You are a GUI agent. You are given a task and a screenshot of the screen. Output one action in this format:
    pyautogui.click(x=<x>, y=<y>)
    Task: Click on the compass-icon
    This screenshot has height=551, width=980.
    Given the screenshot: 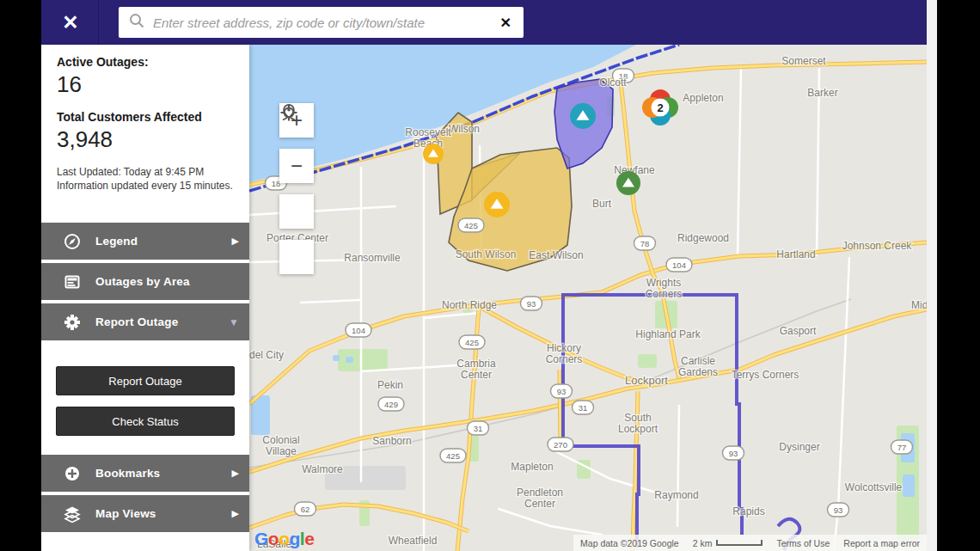 What is the action you would take?
    pyautogui.click(x=72, y=242)
    